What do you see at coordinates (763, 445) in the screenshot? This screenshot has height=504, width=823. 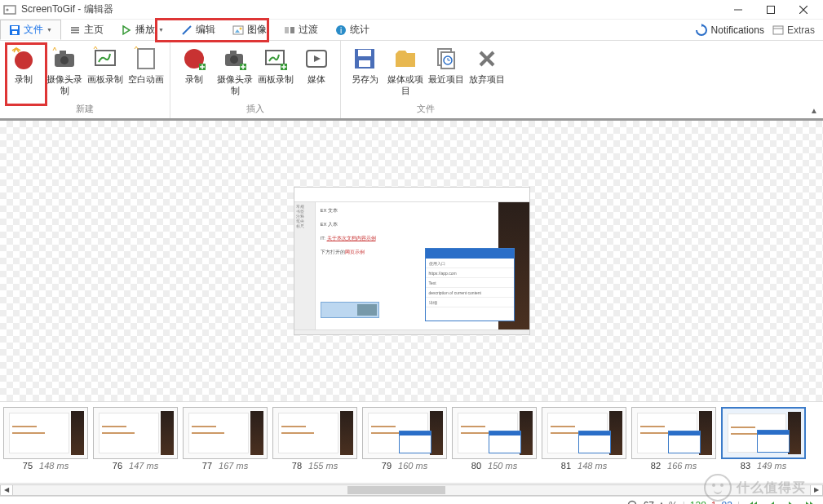 I see `frame-item: 83149 ms` at bounding box center [763, 445].